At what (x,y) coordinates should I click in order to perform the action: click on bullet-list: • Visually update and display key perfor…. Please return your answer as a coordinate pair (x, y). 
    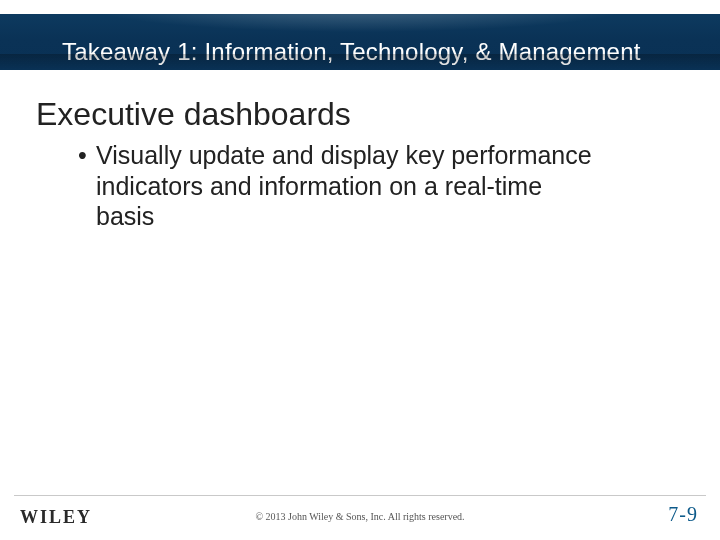
    Looking at the image, I should click on (338, 186).